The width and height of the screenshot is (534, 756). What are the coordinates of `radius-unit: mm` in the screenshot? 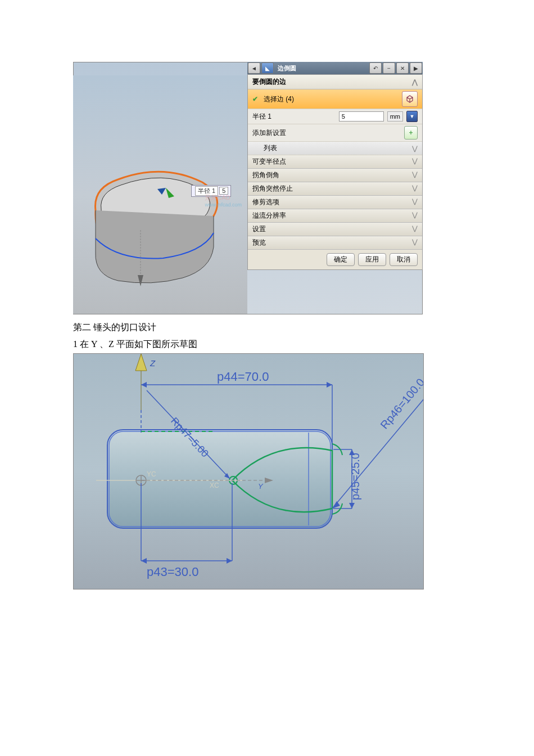 It's located at (395, 116).